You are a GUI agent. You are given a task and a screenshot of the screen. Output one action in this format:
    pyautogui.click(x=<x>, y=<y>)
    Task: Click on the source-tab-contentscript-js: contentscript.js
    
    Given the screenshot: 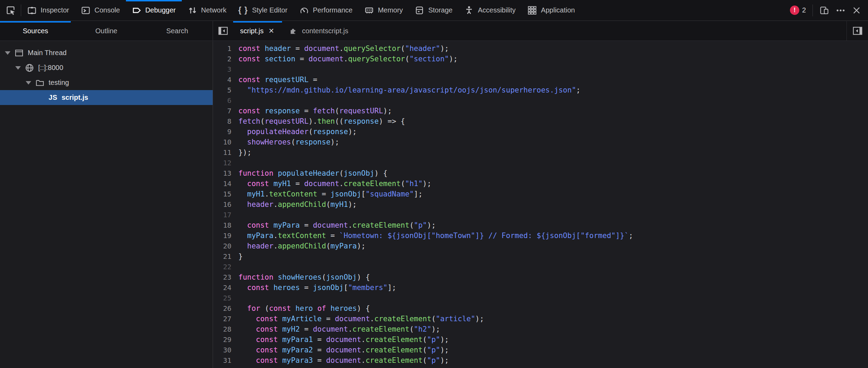 What is the action you would take?
    pyautogui.click(x=318, y=31)
    